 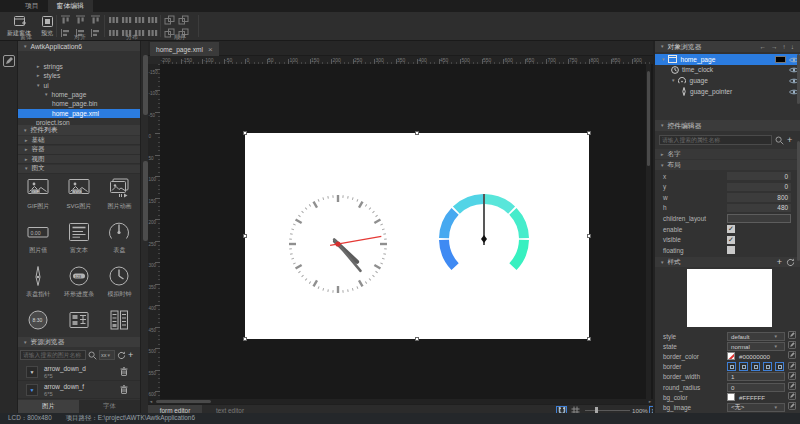 I want to click on doc-tab-home-page: home_page.xml×, so click(x=184, y=49).